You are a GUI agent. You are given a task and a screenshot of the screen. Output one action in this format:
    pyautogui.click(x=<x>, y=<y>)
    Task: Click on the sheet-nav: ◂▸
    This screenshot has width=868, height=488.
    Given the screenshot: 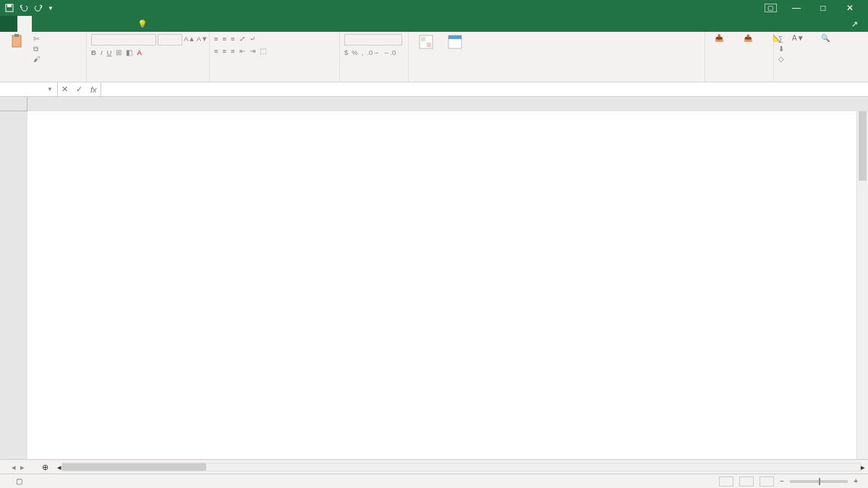 What is the action you would take?
    pyautogui.click(x=18, y=467)
    